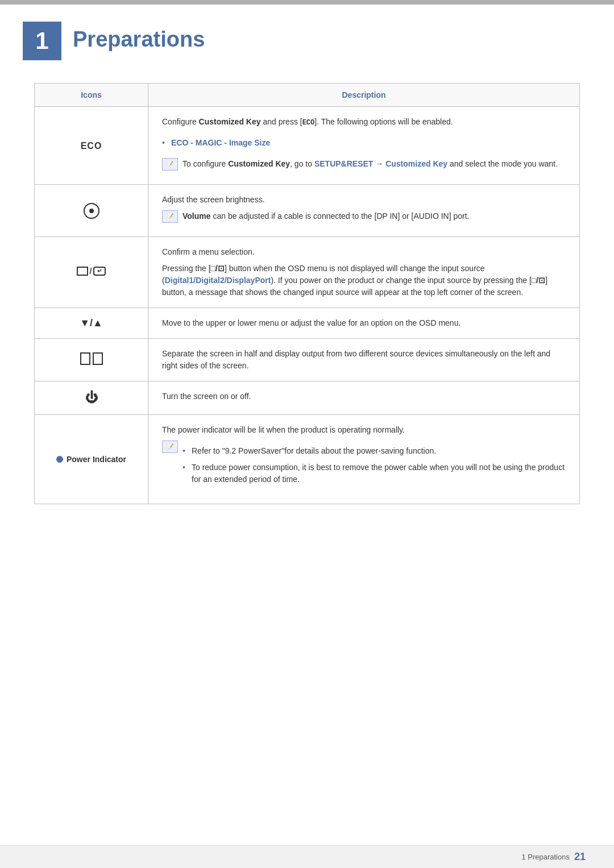 The height and width of the screenshot is (868, 614). I want to click on brightness-icon, so click(92, 211).